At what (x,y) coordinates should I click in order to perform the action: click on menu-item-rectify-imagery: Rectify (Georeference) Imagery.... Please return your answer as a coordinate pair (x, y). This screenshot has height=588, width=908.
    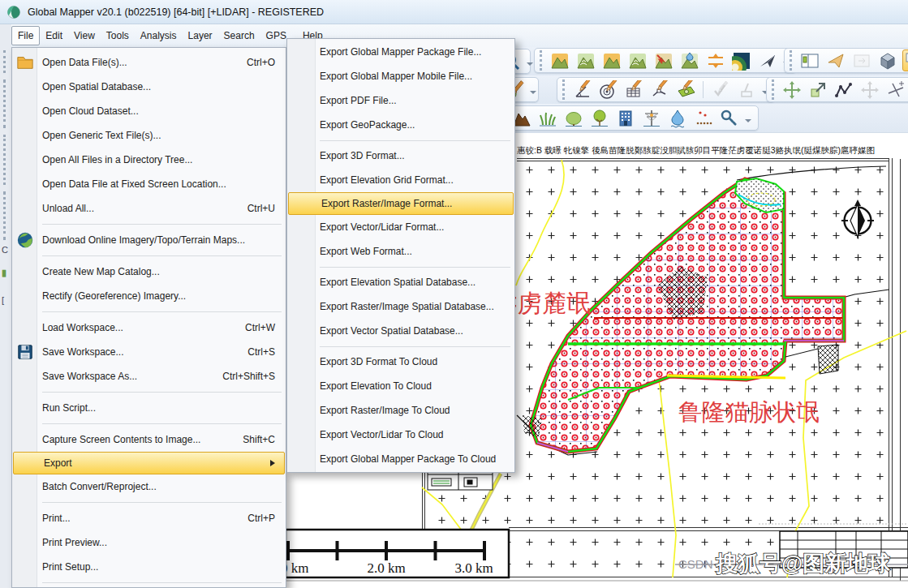
    Looking at the image, I should click on (149, 296).